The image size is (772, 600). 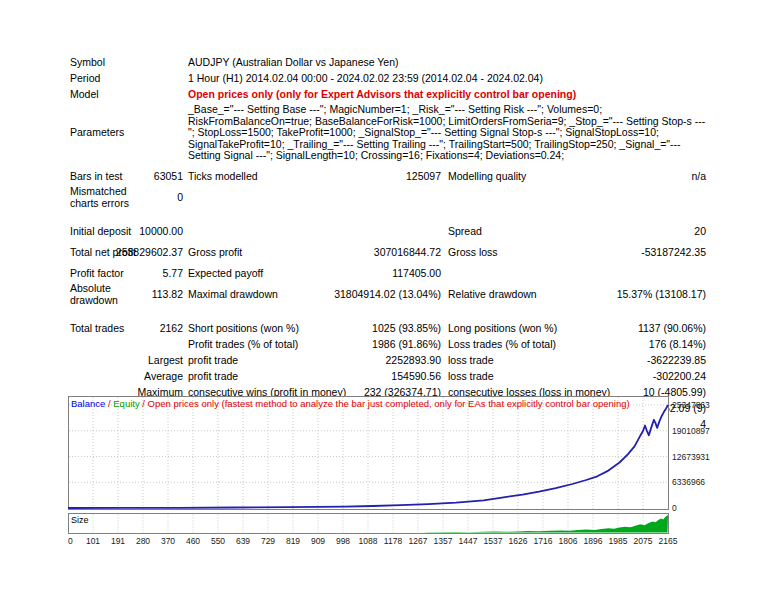 What do you see at coordinates (388, 78) in the screenshot?
I see `info-row-period: Period1 Hour (H1) 2014.02.04 00:00 - 202…` at bounding box center [388, 78].